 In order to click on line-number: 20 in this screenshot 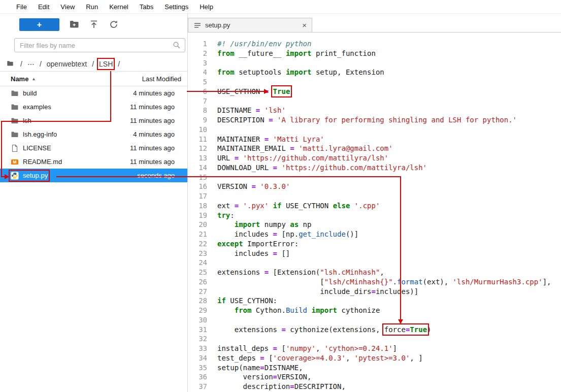, I will do `click(197, 224)`.